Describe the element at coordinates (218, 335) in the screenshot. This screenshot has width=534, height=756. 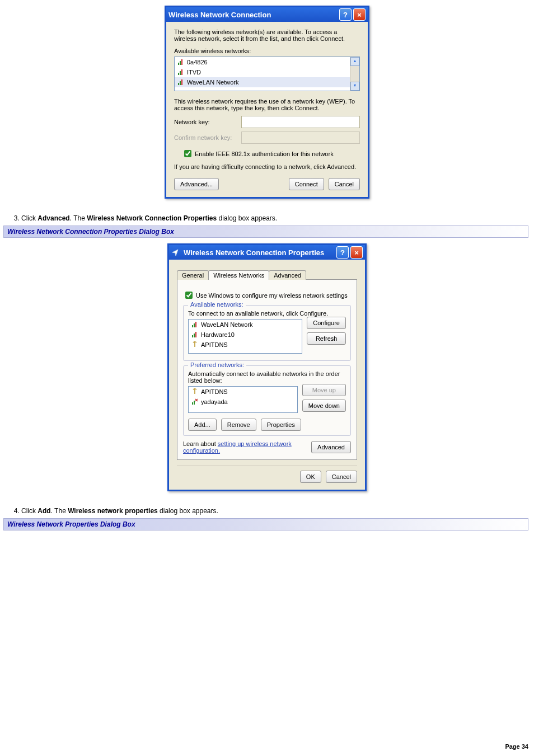
I see `list-item: Hardware10` at that location.